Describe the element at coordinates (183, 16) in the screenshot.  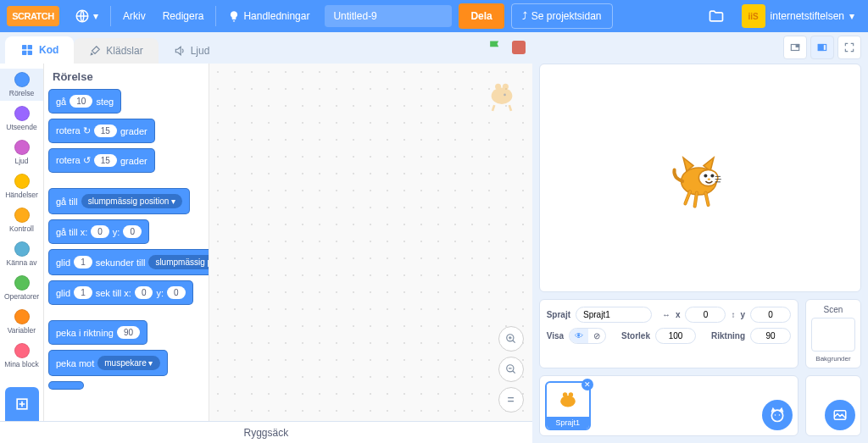
I see `edit-menu: Redigera` at that location.